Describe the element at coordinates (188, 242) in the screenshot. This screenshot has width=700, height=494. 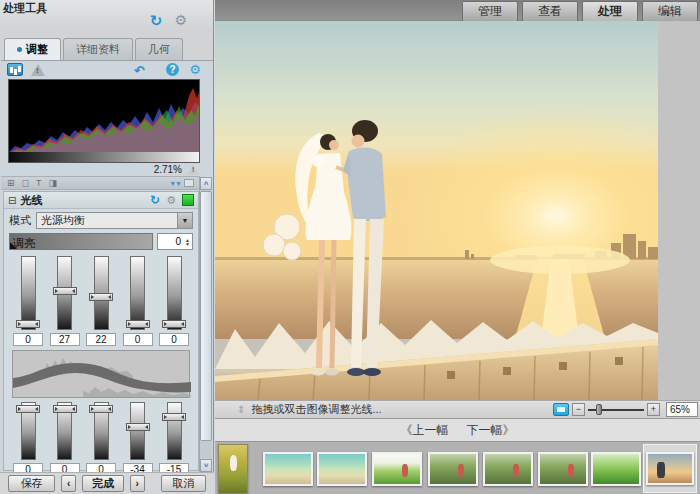
I see `spinner-arrows-icon: ▲▼` at that location.